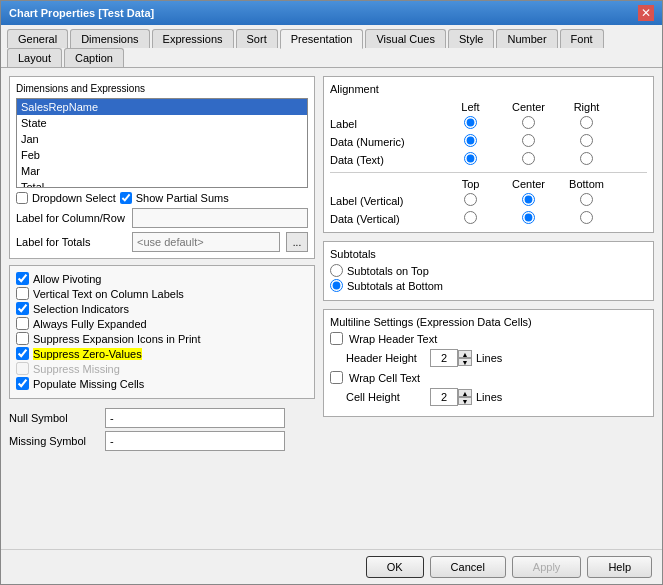  Describe the element at coordinates (162, 184) in the screenshot. I see `list-item: Total` at that location.